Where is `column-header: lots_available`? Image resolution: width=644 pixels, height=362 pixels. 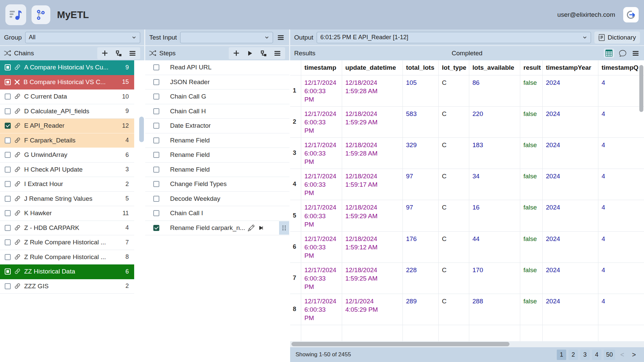 column-header: lots_available is located at coordinates (494, 68).